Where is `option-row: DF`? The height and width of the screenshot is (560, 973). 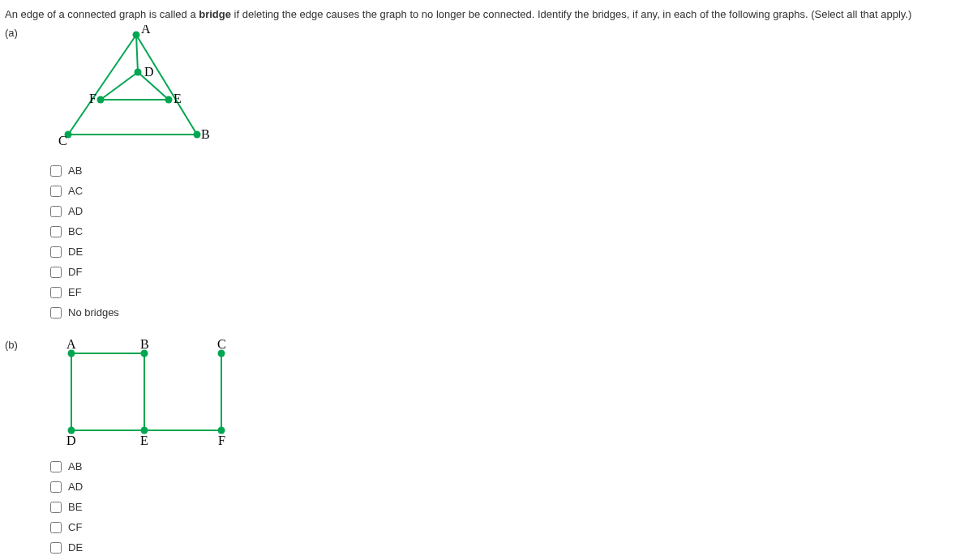
option-row: DF is located at coordinates (509, 272).